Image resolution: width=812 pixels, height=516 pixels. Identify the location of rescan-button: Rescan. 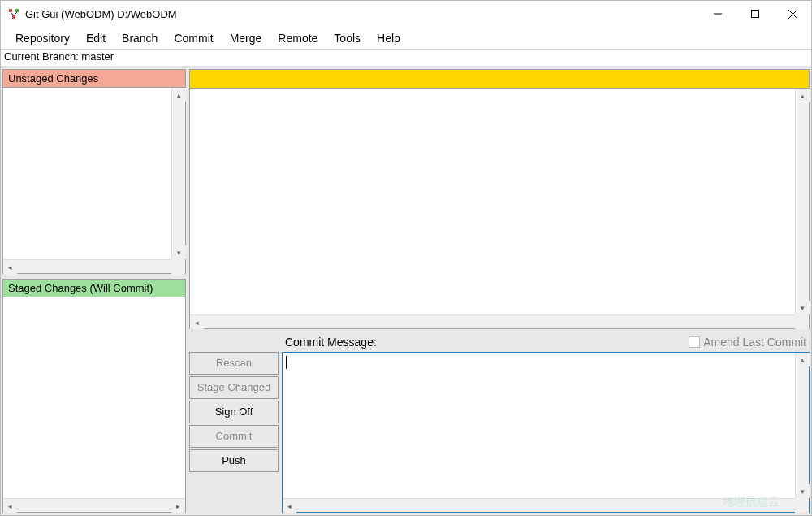
(234, 363).